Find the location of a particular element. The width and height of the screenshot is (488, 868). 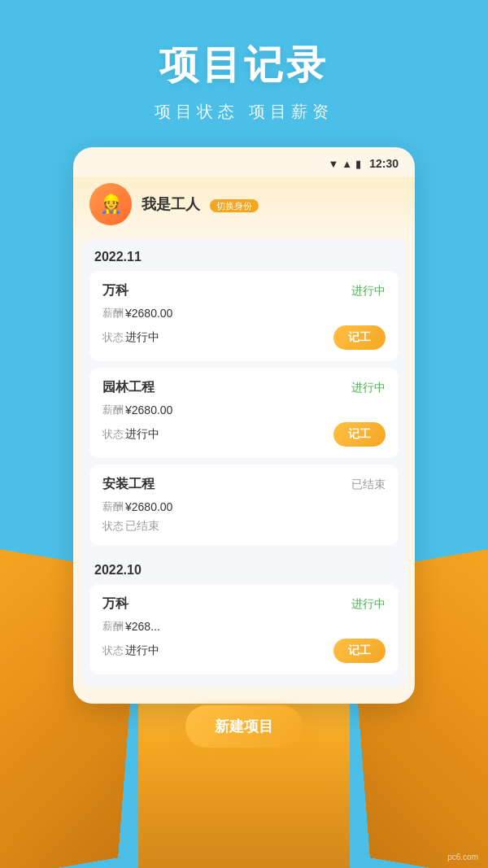

project-status: 已结束 is located at coordinates (368, 485).